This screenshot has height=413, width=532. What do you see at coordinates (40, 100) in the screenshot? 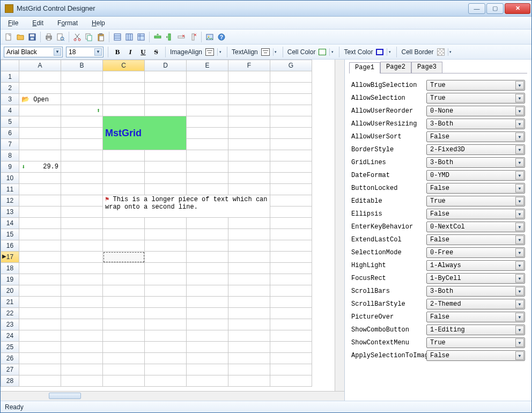
I see `cell: 📂 Open` at bounding box center [40, 100].